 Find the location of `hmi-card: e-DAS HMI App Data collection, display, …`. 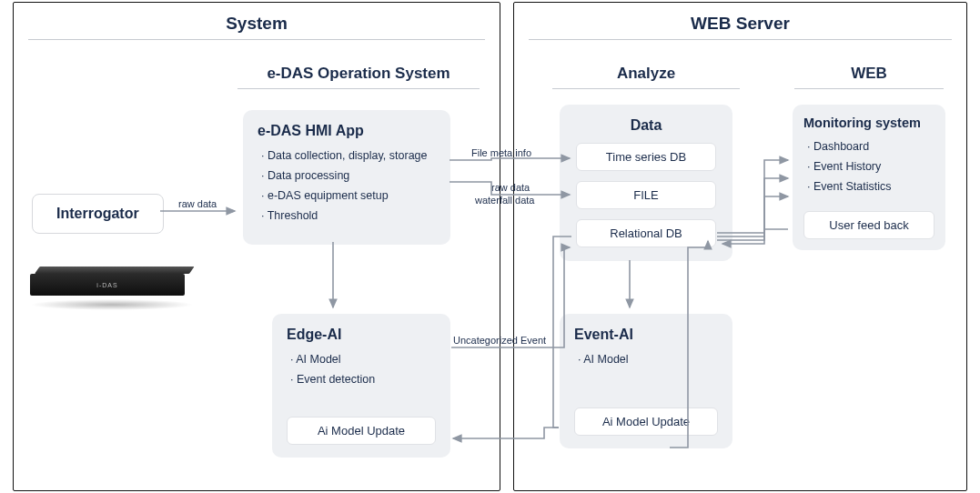

hmi-card: e-DAS HMI App Data collection, display, … is located at coordinates (347, 177).